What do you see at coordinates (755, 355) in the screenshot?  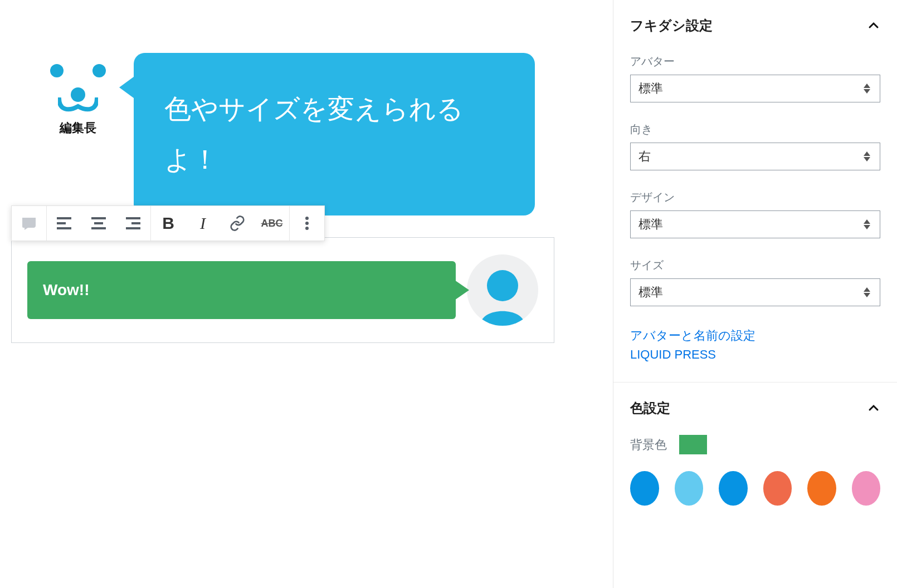 I see `link-liquid-press: LIQUID PRESS` at bounding box center [755, 355].